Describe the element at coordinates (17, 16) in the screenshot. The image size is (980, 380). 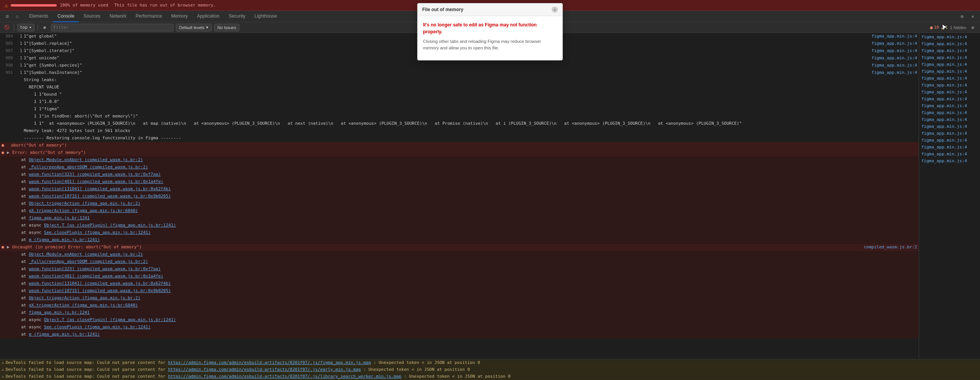
I see `device-icon: ☐` at that location.